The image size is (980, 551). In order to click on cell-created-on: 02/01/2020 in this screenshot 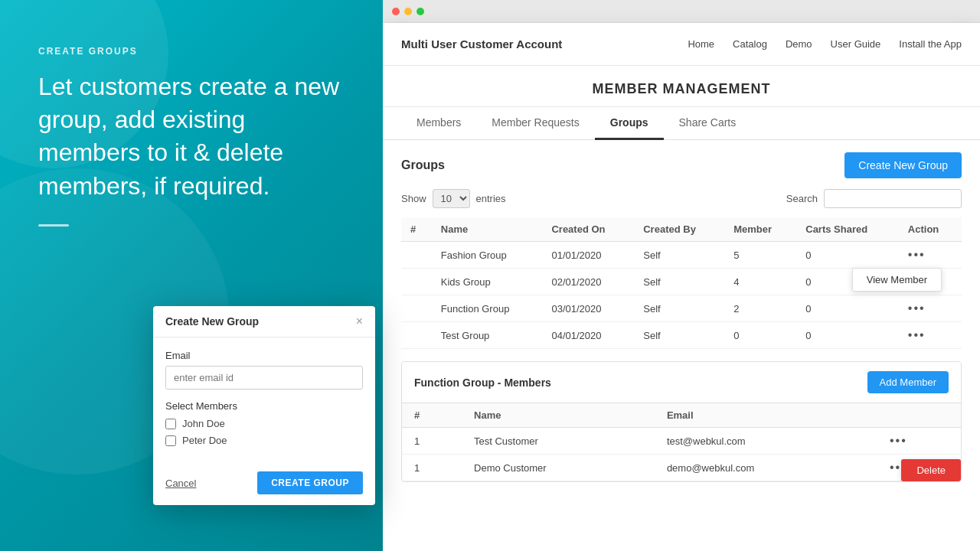, I will do `click(588, 282)`.